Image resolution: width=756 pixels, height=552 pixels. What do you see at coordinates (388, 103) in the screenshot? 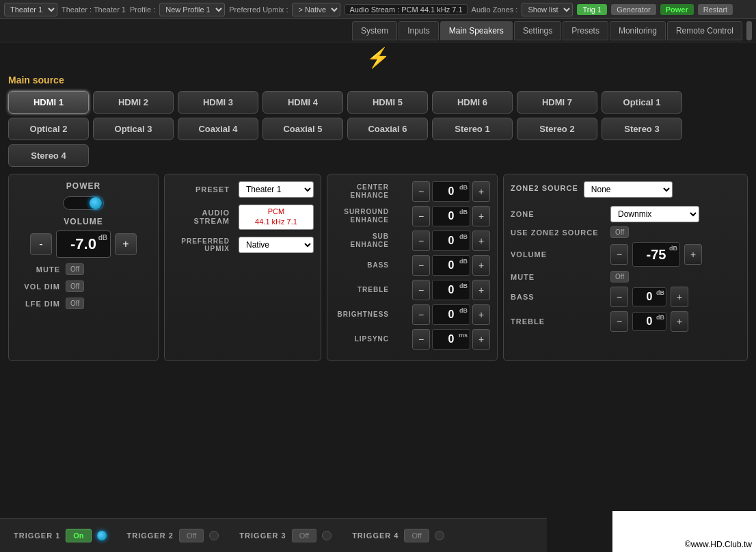
I see `source-hdmi5: HDMI 5` at bounding box center [388, 103].